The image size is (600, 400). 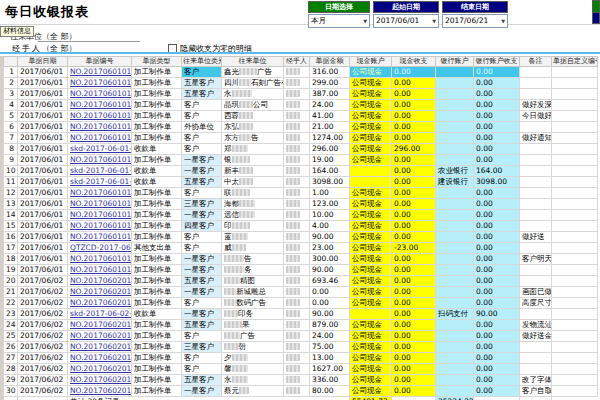 What do you see at coordinates (301, 260) in the screenshot?
I see `table-row: 182017/06/01NO.201706010114加工制作单一星客户告300…` at bounding box center [301, 260].